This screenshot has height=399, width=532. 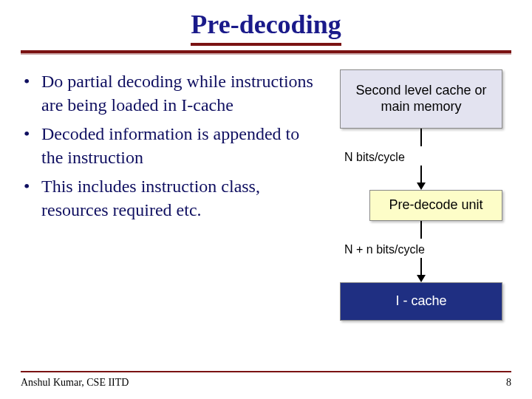 I want to click on box-label: Pre-decode unit, so click(x=436, y=205).